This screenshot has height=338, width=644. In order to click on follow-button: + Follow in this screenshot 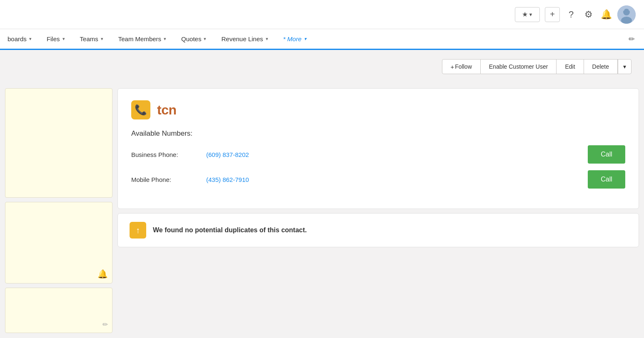, I will do `click(462, 67)`.